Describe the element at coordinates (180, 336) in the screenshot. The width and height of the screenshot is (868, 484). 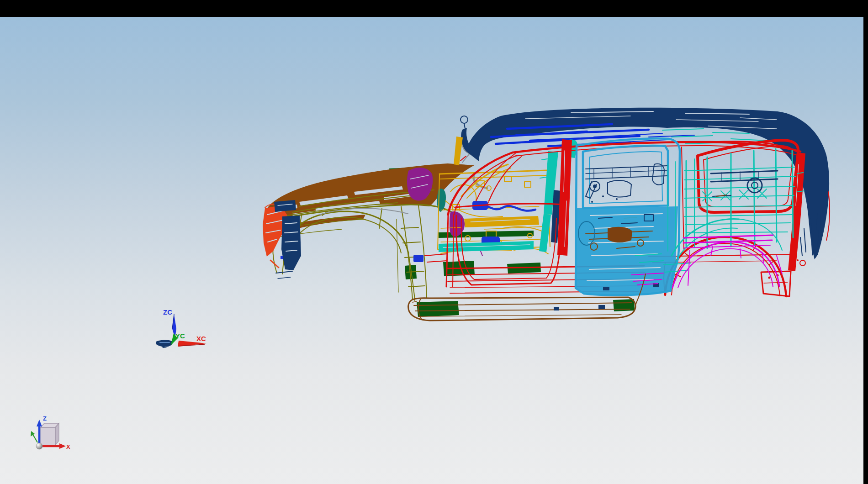
I see `wcs-yc-label: YC` at that location.